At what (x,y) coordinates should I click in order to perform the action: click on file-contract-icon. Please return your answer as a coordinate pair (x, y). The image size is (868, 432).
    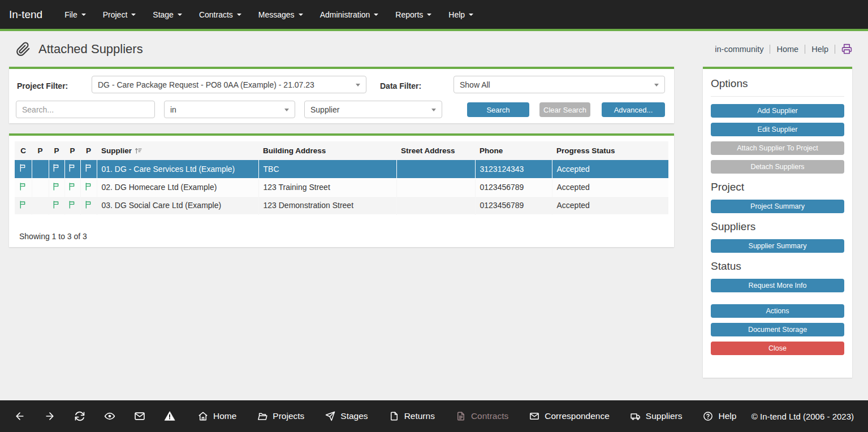
    Looking at the image, I should click on (461, 416).